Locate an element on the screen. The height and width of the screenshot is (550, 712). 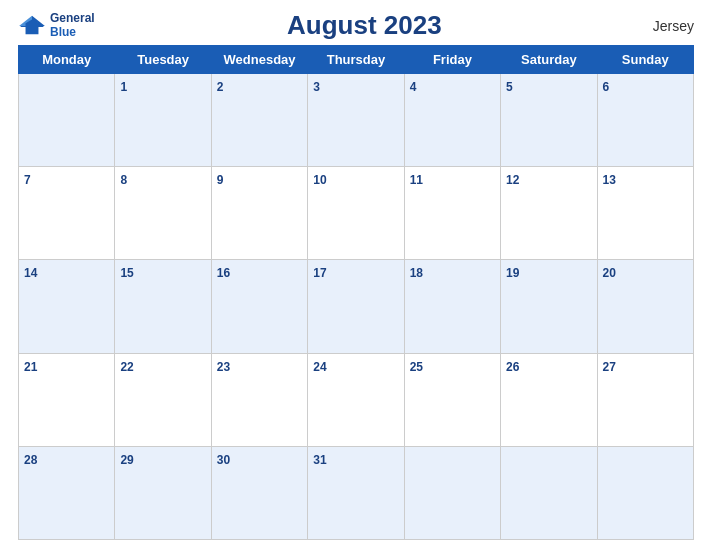
day-number: 20 is located at coordinates (610, 273).